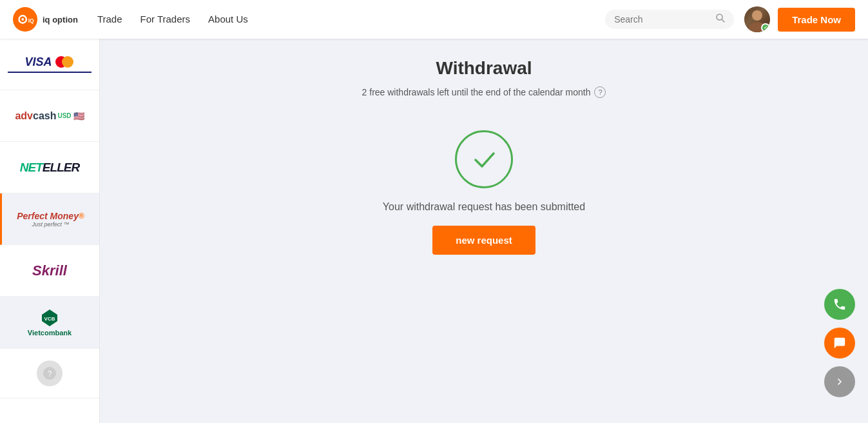 Image resolution: width=868 pixels, height=423 pixels. What do you see at coordinates (50, 219) in the screenshot?
I see `sidebar-item-perfect-money: Perfect Money ® Just perfect ™` at bounding box center [50, 219].